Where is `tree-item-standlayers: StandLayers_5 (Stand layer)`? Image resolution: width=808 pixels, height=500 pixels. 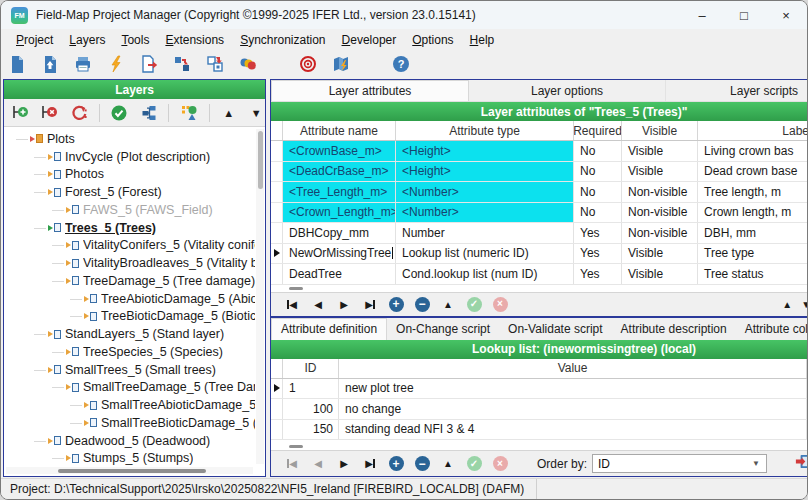
tree-item-standlayers: StandLayers_5 (Stand layer) is located at coordinates (130, 334).